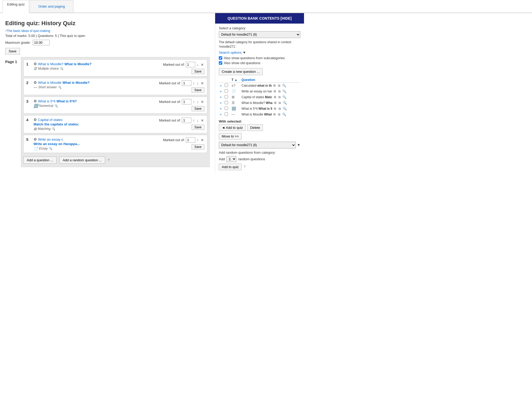 Image resolution: width=532 pixels, height=409 pixels. I want to click on delete-button: Delete, so click(255, 128).